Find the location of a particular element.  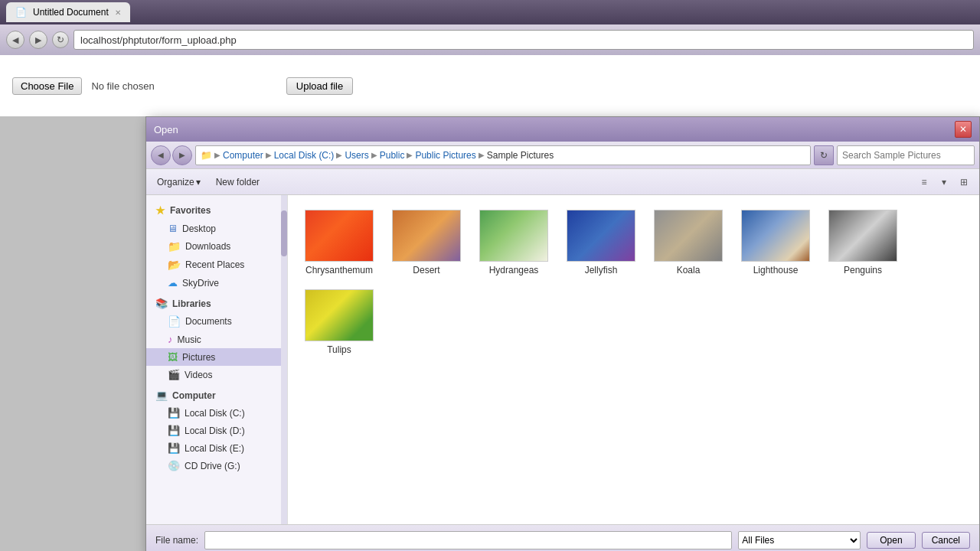

breadcrumb-computer: Computer is located at coordinates (243, 155).